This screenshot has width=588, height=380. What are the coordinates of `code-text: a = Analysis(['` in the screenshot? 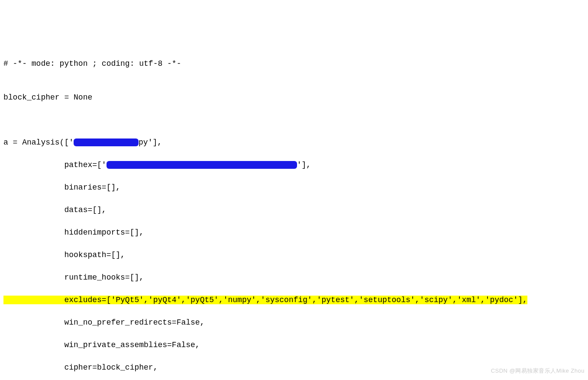 It's located at (39, 142).